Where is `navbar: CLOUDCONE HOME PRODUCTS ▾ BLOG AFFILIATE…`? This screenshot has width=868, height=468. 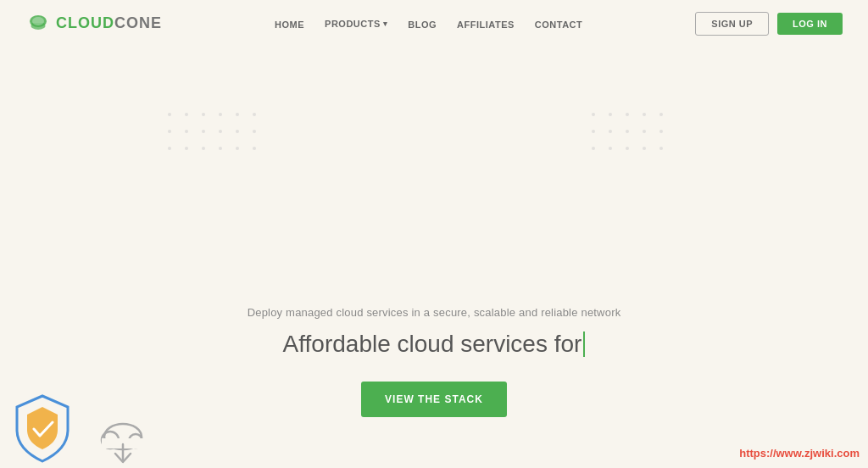 navbar: CLOUDCONE HOME PRODUCTS ▾ BLOG AFFILIATE… is located at coordinates (434, 24).